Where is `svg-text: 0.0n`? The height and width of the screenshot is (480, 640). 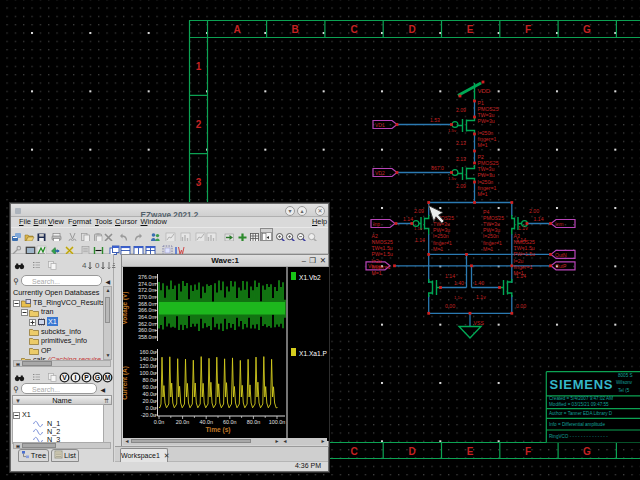
svg-text: 0.0n is located at coordinates (160, 422).